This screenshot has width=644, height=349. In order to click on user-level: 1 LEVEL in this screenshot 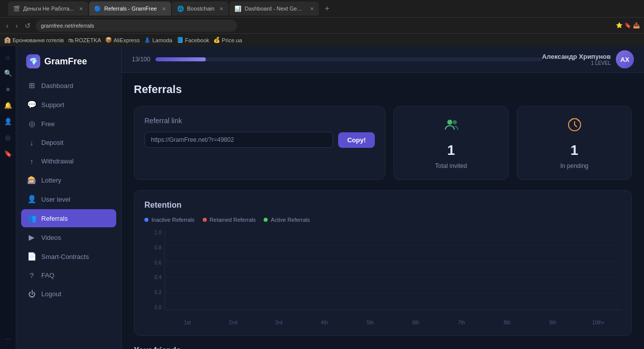, I will do `click(577, 63)`.